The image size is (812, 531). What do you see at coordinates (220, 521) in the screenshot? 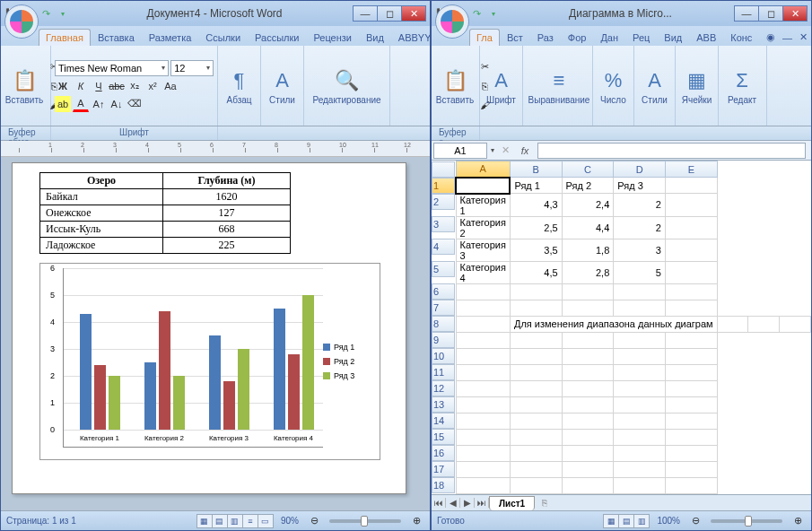
I see `reading-view-icon: ▤` at bounding box center [220, 521].